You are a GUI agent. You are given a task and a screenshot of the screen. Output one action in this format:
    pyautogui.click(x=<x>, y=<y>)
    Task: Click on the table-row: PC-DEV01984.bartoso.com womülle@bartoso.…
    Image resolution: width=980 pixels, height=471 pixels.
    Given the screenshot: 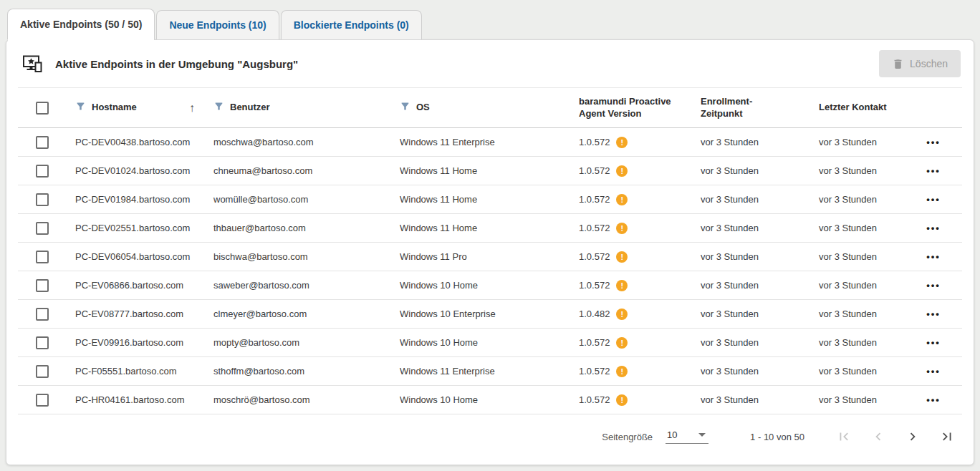 What is the action you would take?
    pyautogui.click(x=490, y=200)
    